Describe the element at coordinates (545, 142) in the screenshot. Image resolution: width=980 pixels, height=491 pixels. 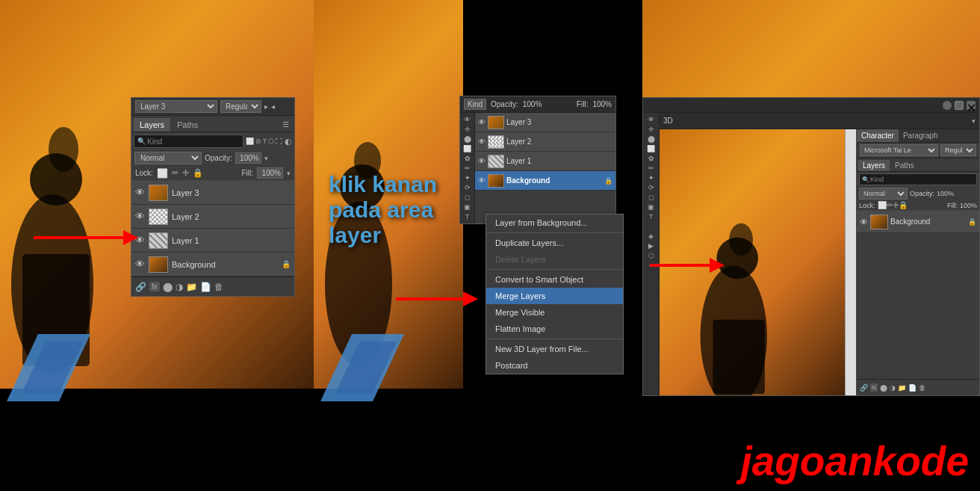
I see `mini-layer-2: 👁 Layer 2` at that location.